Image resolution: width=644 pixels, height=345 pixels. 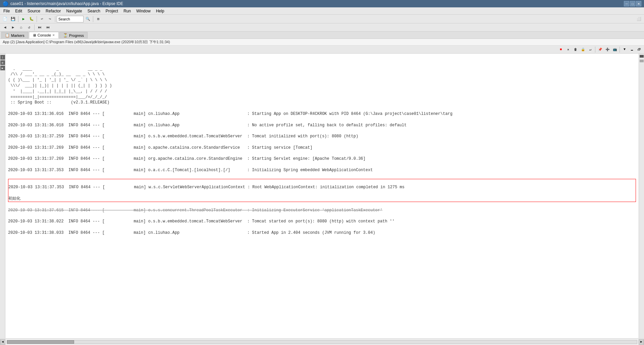 I want to click on con-scroll-lock-button: 🔒, so click(x=583, y=50).